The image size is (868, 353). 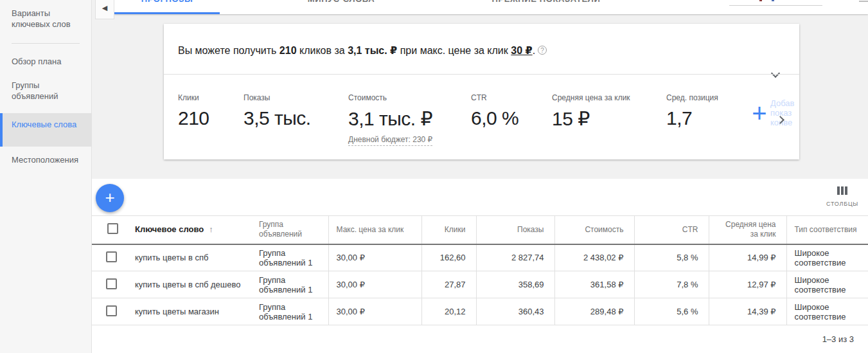 I want to click on metric-clicks: Клики 210, so click(x=194, y=111).